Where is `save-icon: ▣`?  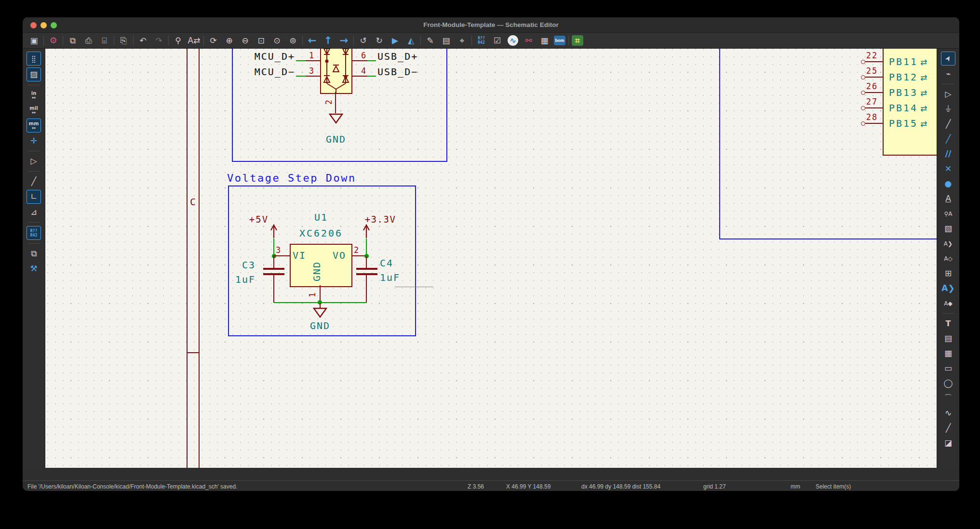
save-icon: ▣ is located at coordinates (34, 40).